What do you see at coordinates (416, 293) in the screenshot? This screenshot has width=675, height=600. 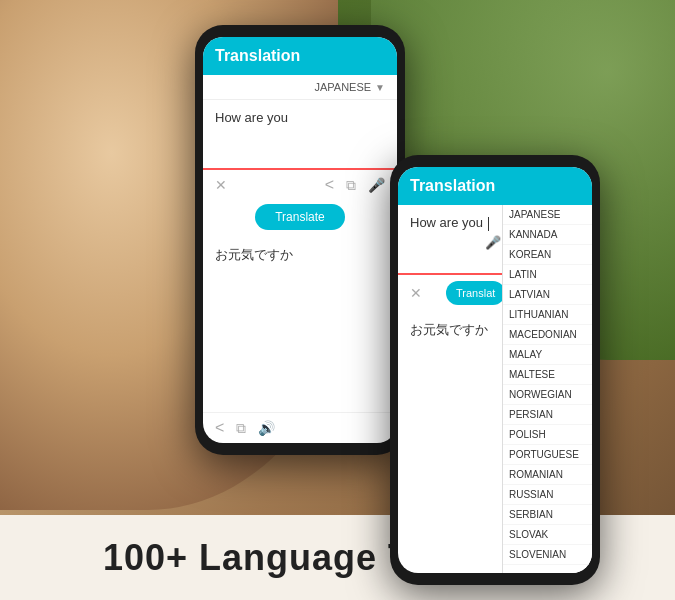 I see `close-icon-right: ✕` at bounding box center [416, 293].